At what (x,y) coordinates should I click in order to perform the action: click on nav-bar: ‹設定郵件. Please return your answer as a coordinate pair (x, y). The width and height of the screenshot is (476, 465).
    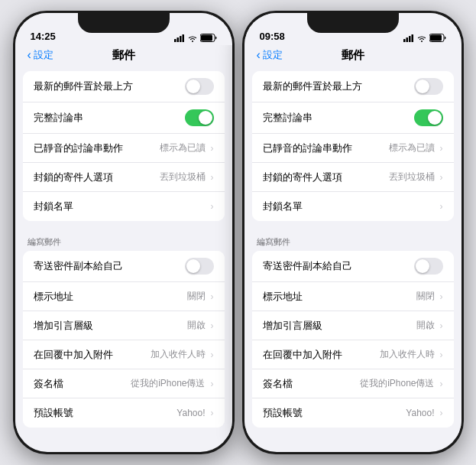
    Looking at the image, I should click on (124, 56).